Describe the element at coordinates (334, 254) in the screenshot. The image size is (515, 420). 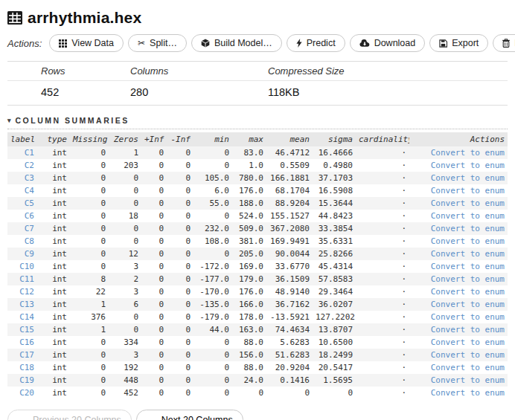
I see `sigma-value: 25.8266` at that location.